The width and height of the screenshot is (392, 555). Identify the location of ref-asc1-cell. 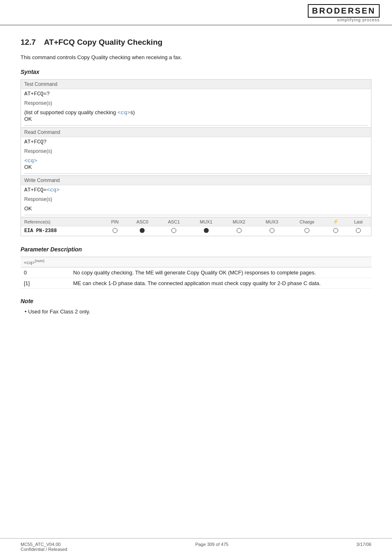
(174, 231).